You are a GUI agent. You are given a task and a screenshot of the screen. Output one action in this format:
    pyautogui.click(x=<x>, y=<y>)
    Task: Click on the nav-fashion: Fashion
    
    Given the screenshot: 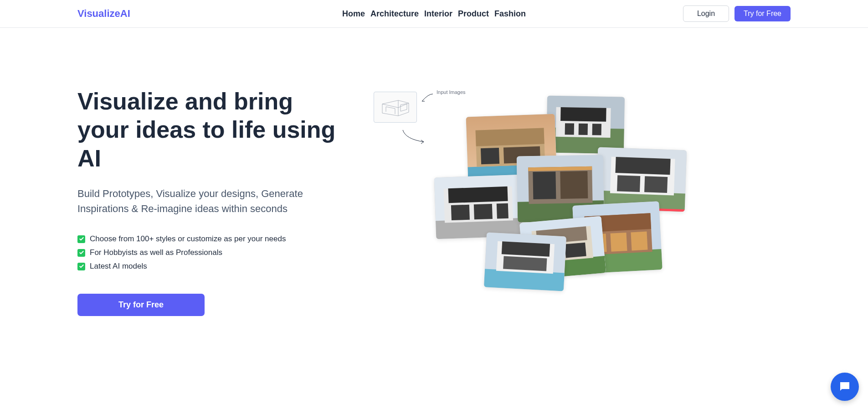 What is the action you would take?
    pyautogui.click(x=510, y=14)
    